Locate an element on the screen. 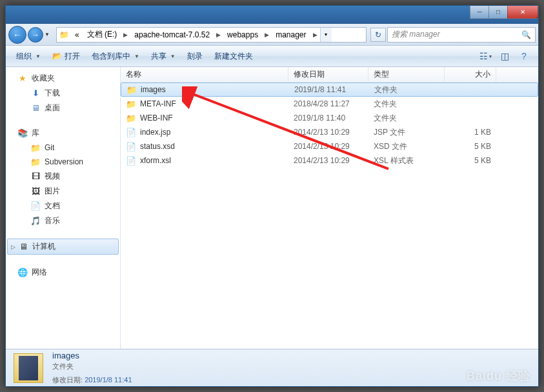 This screenshot has width=544, height=392. minimize-button: ─ is located at coordinates (479, 12).